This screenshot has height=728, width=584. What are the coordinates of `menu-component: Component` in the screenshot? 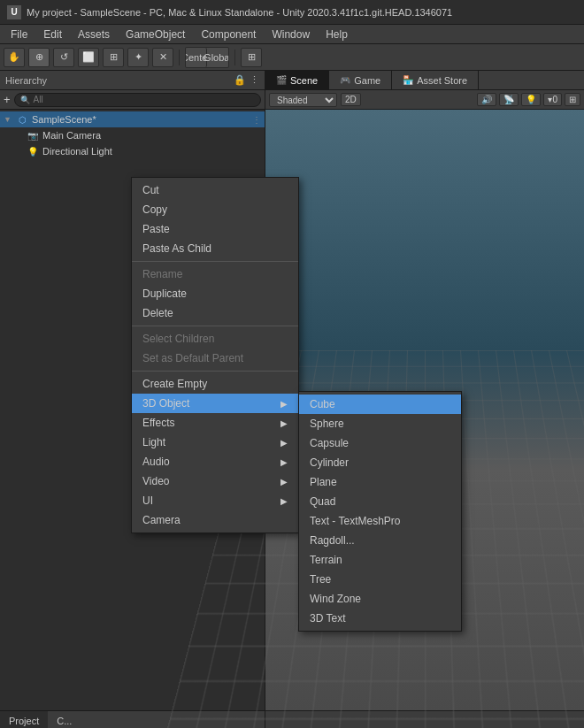 It's located at (228, 34).